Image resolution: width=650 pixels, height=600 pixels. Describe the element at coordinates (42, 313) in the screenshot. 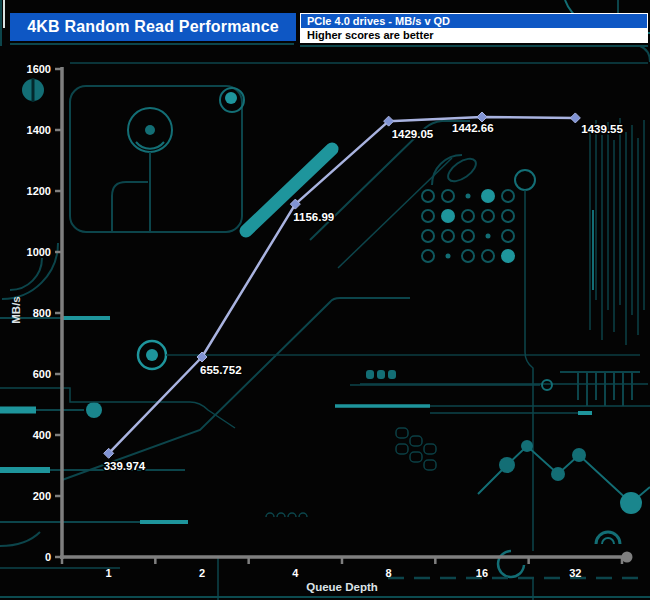

I see `y-axis-tick-label: 800` at that location.